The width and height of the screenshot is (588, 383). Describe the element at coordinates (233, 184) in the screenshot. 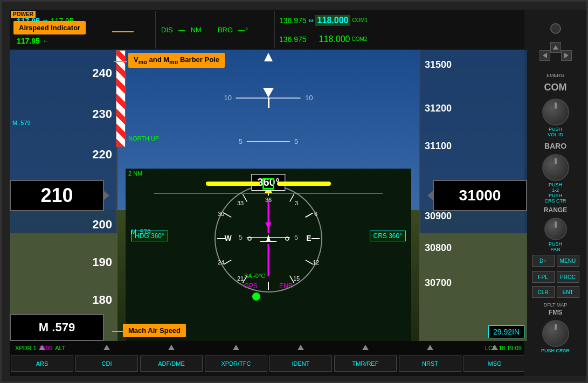

I see `left-wing` at that location.